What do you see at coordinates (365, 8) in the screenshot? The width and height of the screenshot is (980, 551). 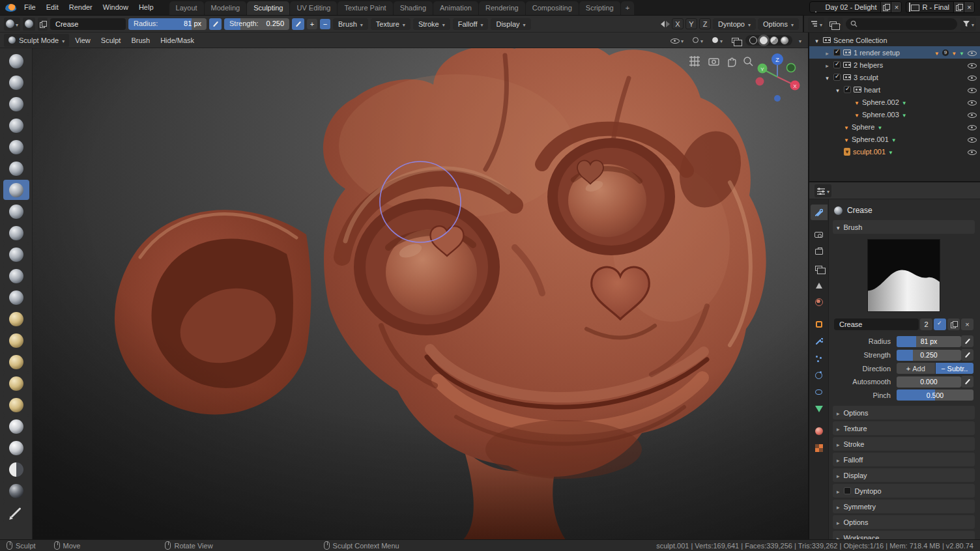 I see `tab-texture-paint: Texture Paint` at bounding box center [365, 8].